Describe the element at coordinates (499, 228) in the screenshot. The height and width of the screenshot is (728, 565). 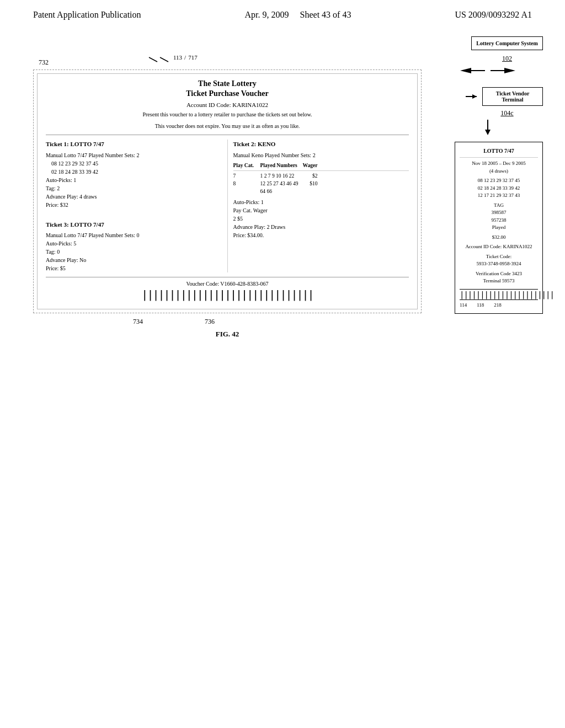
I see `lotto-played: Played` at that location.